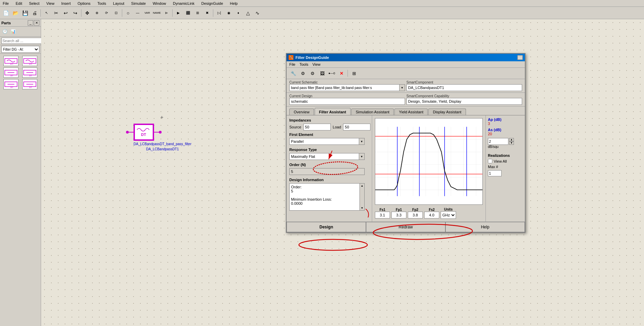  Describe the element at coordinates (362, 197) in the screenshot. I see `scrollbar: ▲ ▼` at that location.